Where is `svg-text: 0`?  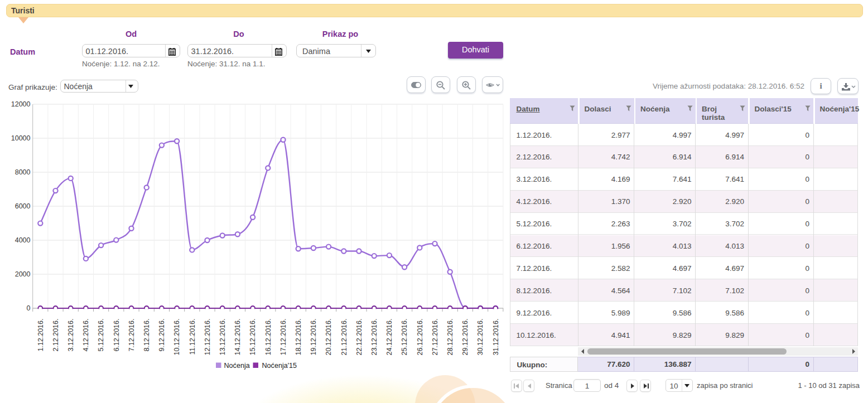 svg-text: 0 is located at coordinates (29, 308).